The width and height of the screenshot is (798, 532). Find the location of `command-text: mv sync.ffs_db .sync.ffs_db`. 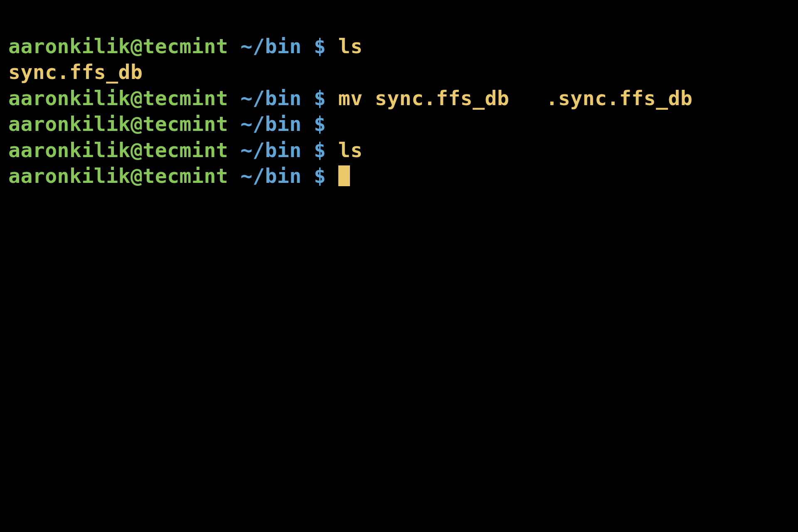

command-text: mv sync.ffs_db .sync.ffs_db is located at coordinates (509, 98).